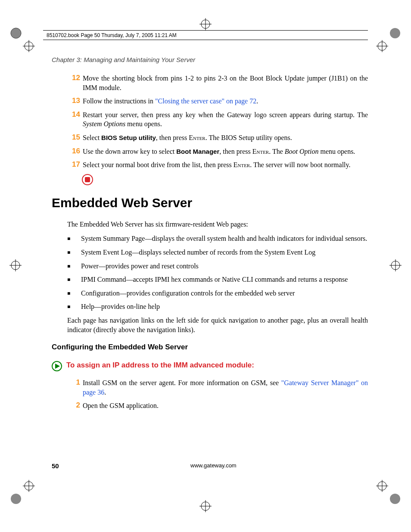 The width and height of the screenshot is (411, 532). What do you see at coordinates (210, 367) in the screenshot?
I see `task-heading: To assign an IP address to the IMM advan…` at bounding box center [210, 367].